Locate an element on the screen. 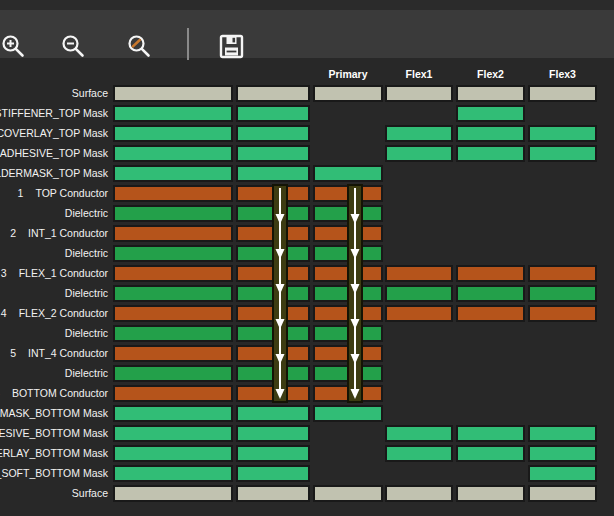 The width and height of the screenshot is (614, 516). row-label: 1 TOP Conductor is located at coordinates (63, 194).